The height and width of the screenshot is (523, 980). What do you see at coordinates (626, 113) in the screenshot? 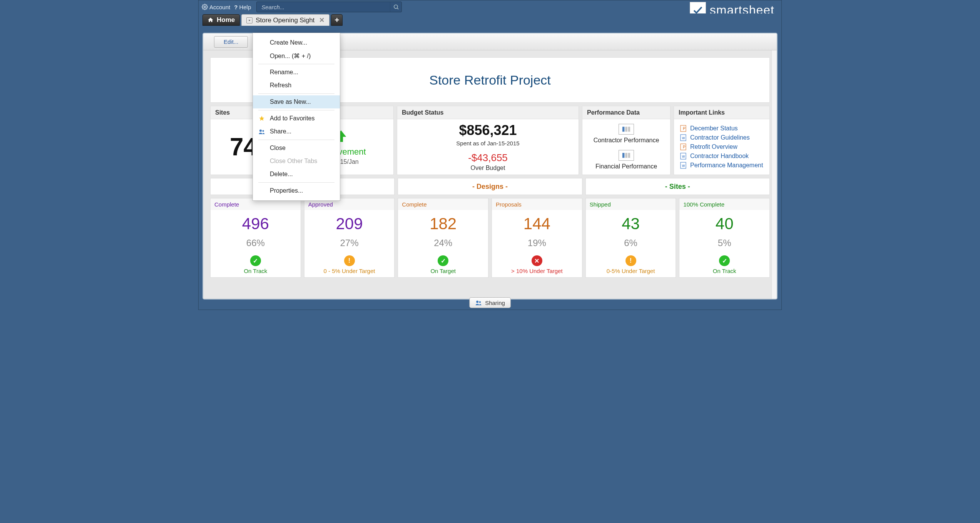
I see `performance-widget-head: Performance Data` at bounding box center [626, 113].